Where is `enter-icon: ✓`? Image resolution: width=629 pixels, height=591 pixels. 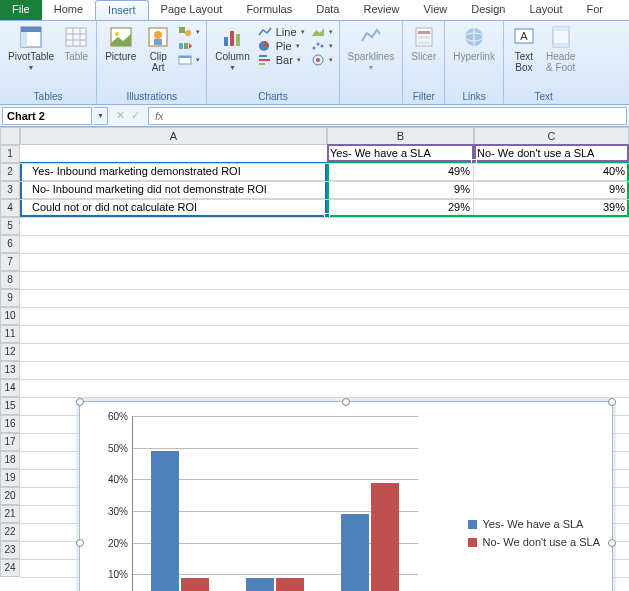 enter-icon: ✓ is located at coordinates (136, 116).